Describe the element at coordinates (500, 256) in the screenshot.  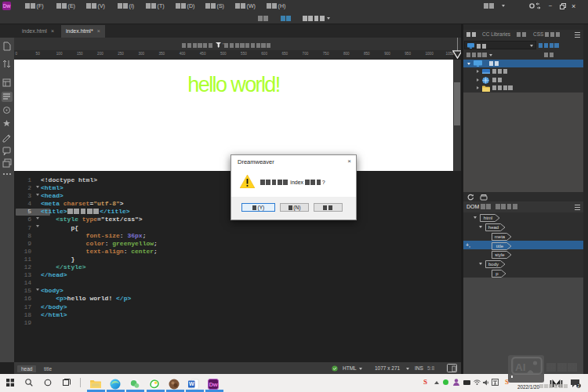
I see `svg-text: style` at that location.